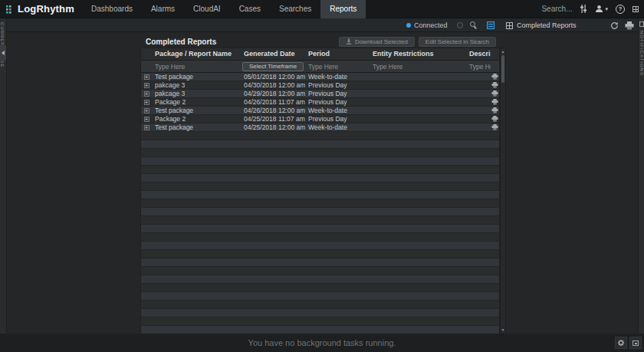  Describe the element at coordinates (557, 9) in the screenshot. I see `search-input: Search...` at that location.